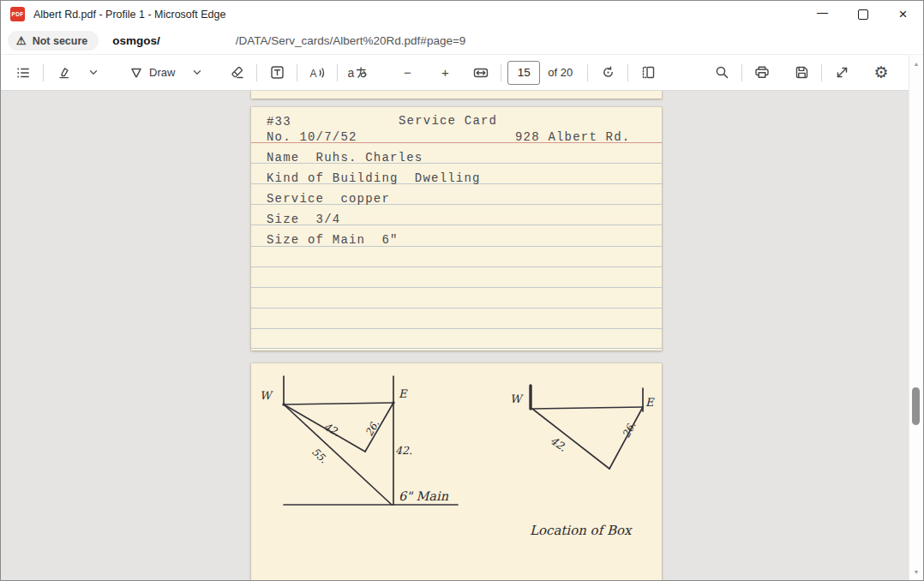 Image resolution: width=924 pixels, height=581 pixels. Describe the element at coordinates (915, 406) in the screenshot. I see `scrollbar-thumb` at that location.